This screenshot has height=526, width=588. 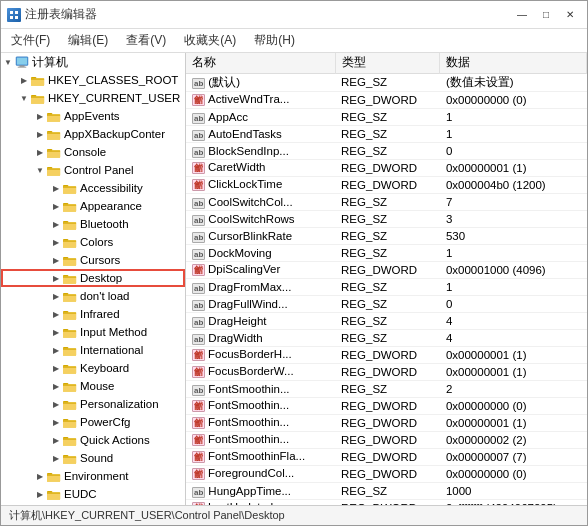 I want to click on tree-node-appearance: ▶ Appearance, so click(x=93, y=206).